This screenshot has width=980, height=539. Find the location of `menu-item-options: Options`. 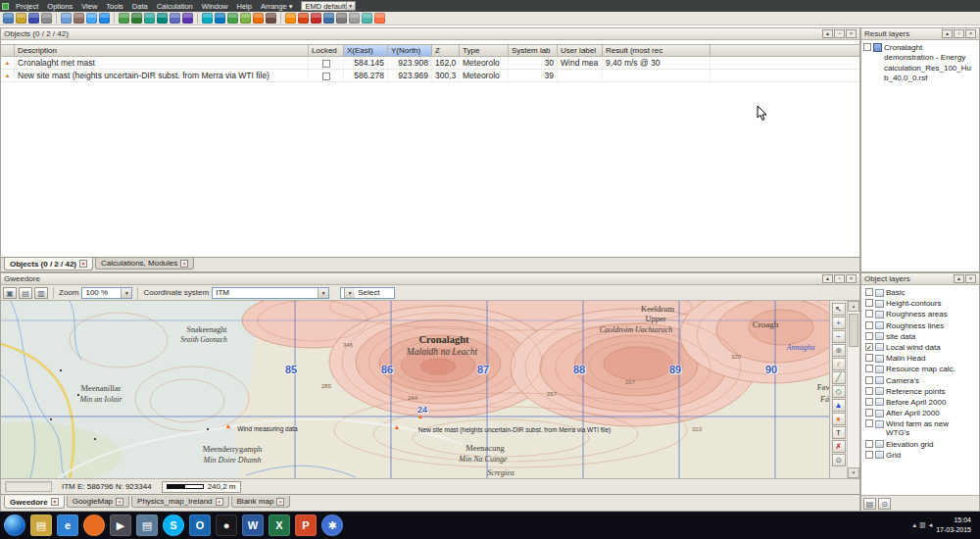

menu-item-options: Options is located at coordinates (60, 6).